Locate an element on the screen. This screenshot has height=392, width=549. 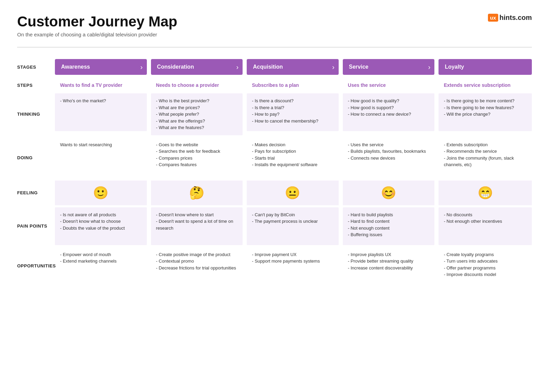
opp-loyalty: - Create loyalty programs - Turn users i… is located at coordinates (485, 266).